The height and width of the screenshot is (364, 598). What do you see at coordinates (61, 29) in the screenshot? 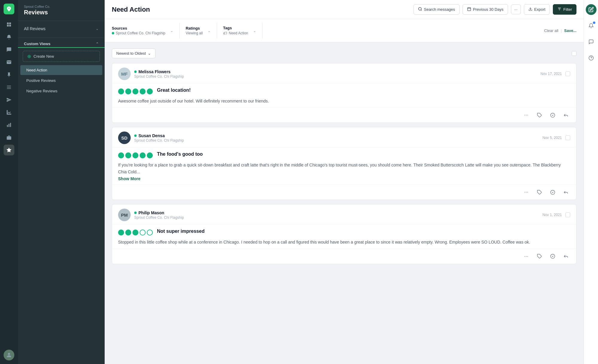
I see `sidebar-all-reviews: All Reviews ⌄` at bounding box center [61, 29].